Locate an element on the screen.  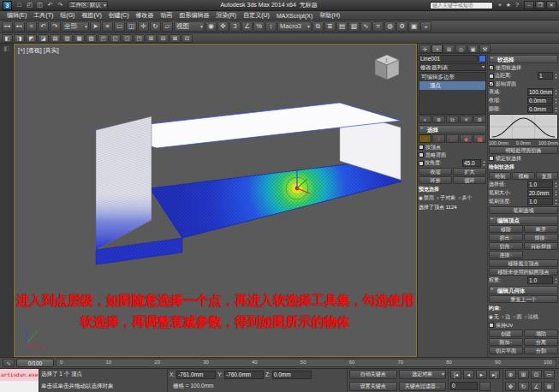
zoom-all-icon: ⊞ is located at coordinates (524, 375).